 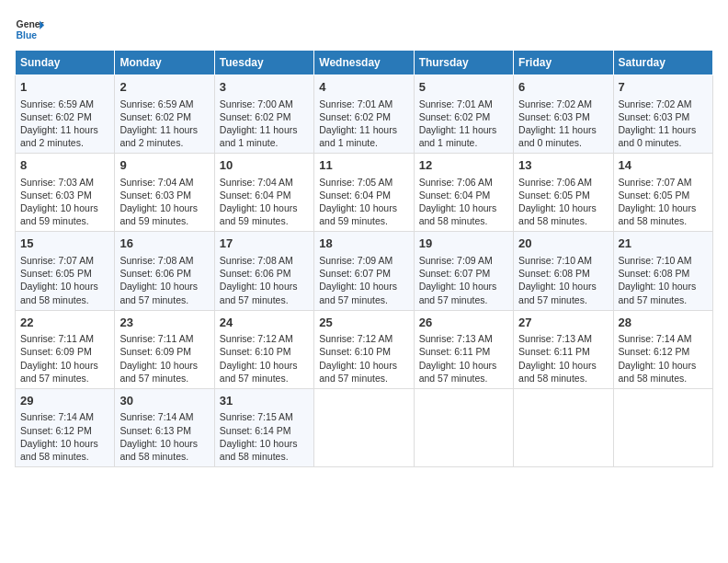 What do you see at coordinates (28, 35) in the screenshot?
I see `svg-text: Blue` at bounding box center [28, 35].